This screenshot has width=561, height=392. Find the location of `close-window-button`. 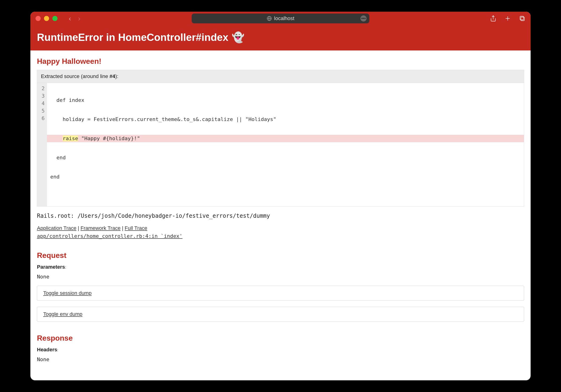

close-window-button is located at coordinates (38, 19).